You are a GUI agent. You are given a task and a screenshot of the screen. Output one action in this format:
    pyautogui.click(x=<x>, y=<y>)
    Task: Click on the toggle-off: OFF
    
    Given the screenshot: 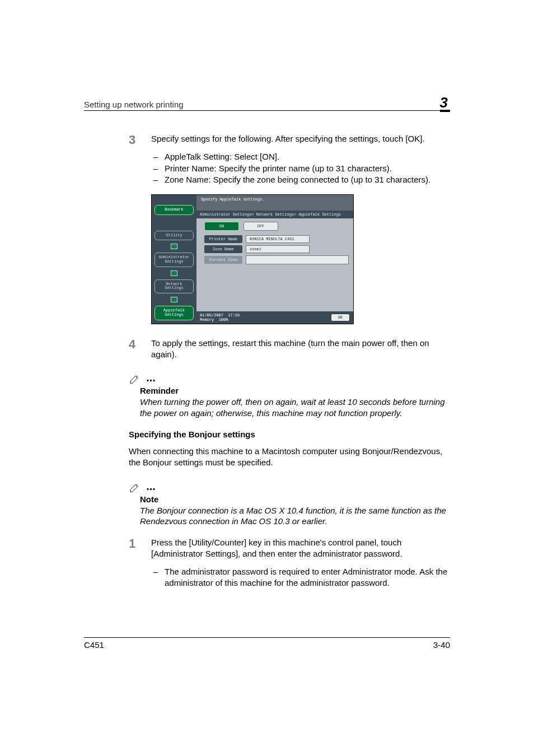 What is the action you would take?
    pyautogui.click(x=261, y=226)
    